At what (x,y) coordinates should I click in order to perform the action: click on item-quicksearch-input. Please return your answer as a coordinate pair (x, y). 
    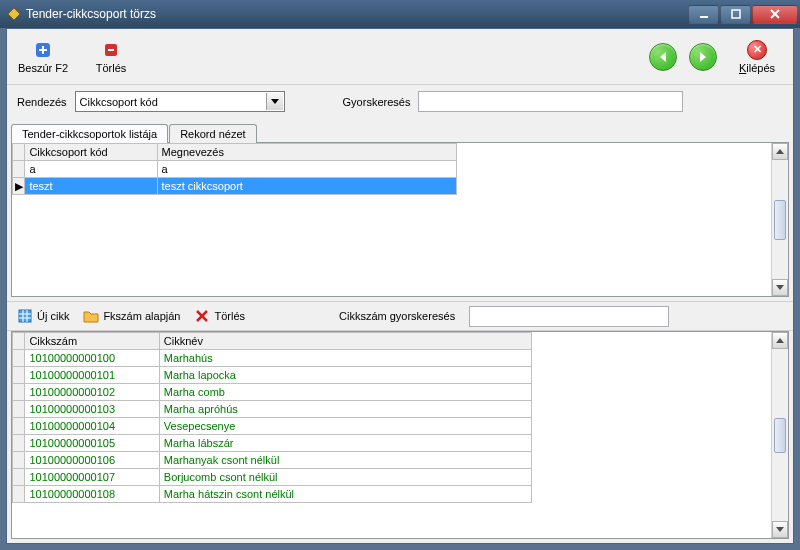
    Looking at the image, I should click on (569, 316).